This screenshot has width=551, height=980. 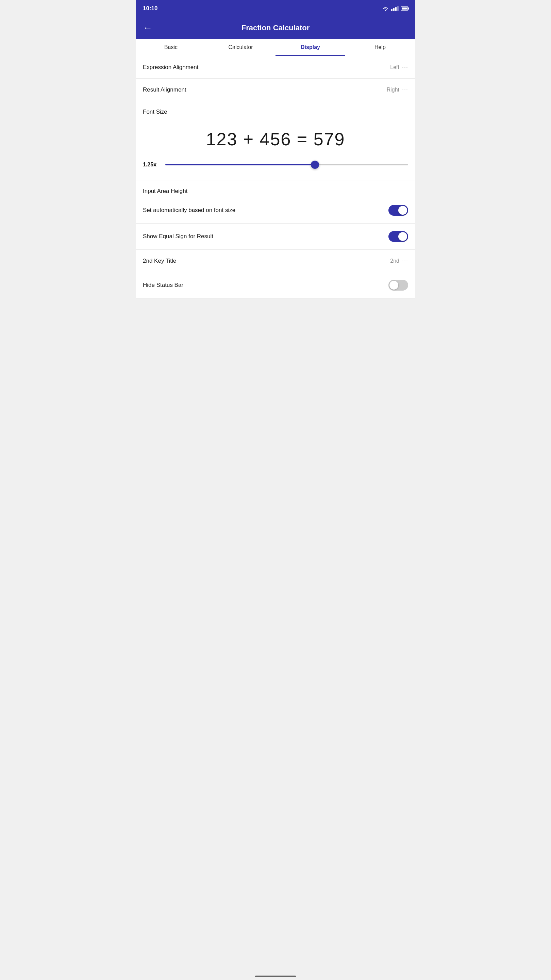 What do you see at coordinates (397, 90) in the screenshot?
I see `result-alignment-value: Right ···` at bounding box center [397, 90].